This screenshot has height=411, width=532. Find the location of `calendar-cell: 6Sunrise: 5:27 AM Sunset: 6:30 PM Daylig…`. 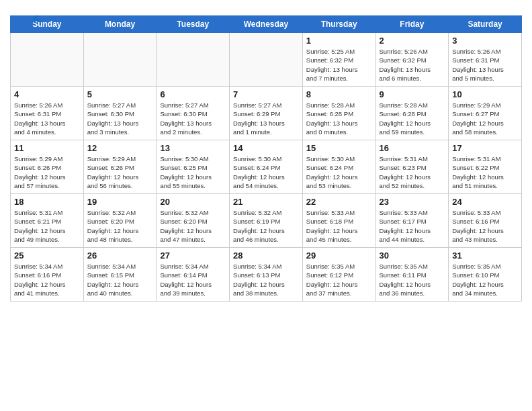

calendar-cell: 6Sunrise: 5:27 AM Sunset: 6:30 PM Daylig… is located at coordinates (193, 113).